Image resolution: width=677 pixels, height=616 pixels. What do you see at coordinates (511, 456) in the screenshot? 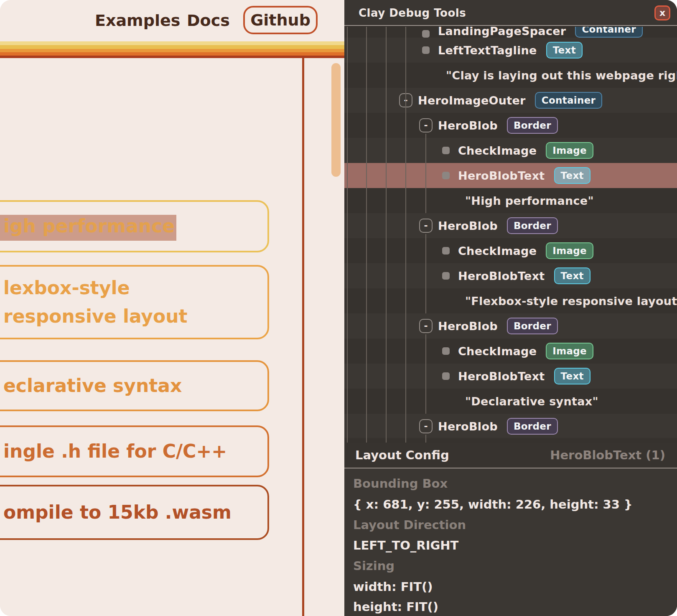
I see `layout-config-header: Layout Config HeroBlobText (1)` at bounding box center [511, 456].